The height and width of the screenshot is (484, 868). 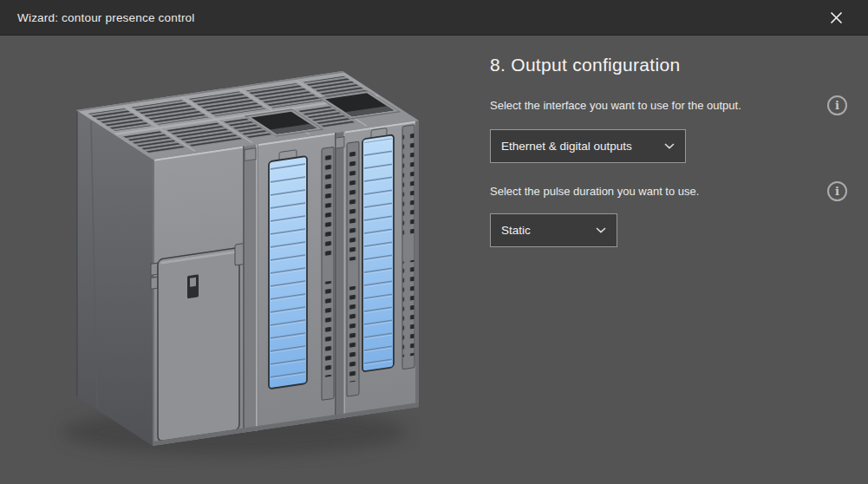 What do you see at coordinates (836, 17) in the screenshot?
I see `close-button` at bounding box center [836, 17].